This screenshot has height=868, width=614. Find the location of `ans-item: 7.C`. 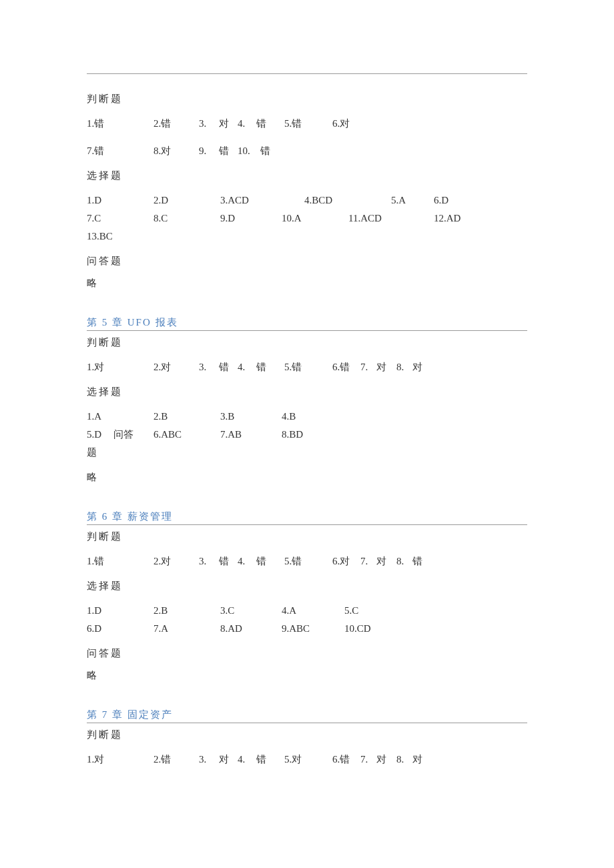

ans-item: 7.C is located at coordinates (120, 219).